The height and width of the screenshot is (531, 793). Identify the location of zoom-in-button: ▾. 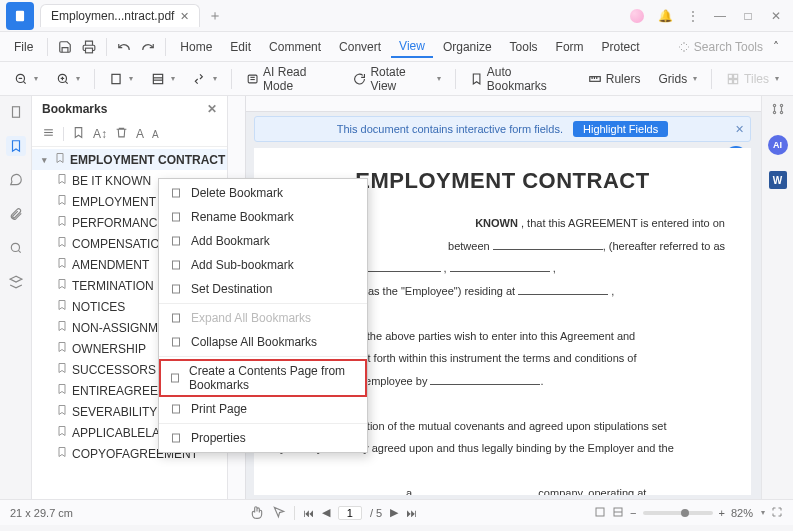
(68, 79).